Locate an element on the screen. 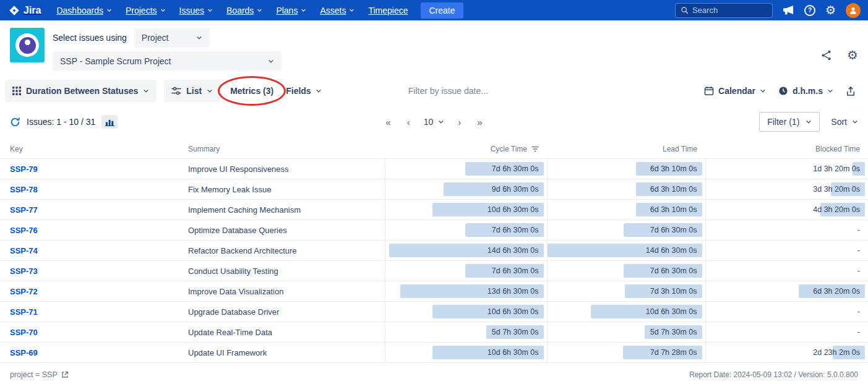 The width and height of the screenshot is (868, 384). duration-value: 2d 23h 2m 0s is located at coordinates (836, 352).